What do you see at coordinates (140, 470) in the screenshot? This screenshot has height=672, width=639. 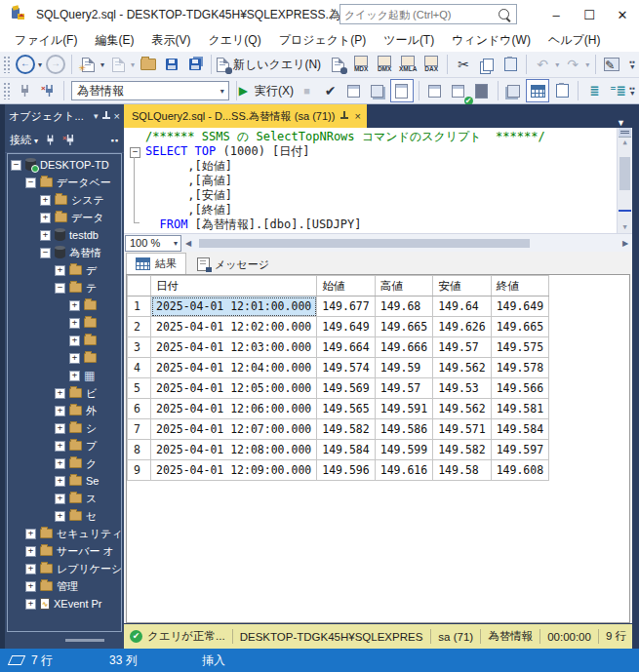 I see `grid-row-number: 9` at bounding box center [140, 470].